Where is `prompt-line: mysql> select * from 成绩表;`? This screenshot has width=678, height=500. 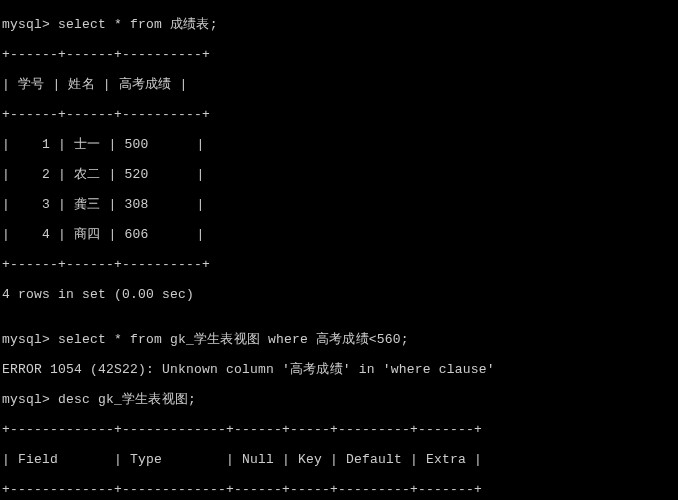 prompt-line: mysql> select * from 成绩表; is located at coordinates (340, 24).